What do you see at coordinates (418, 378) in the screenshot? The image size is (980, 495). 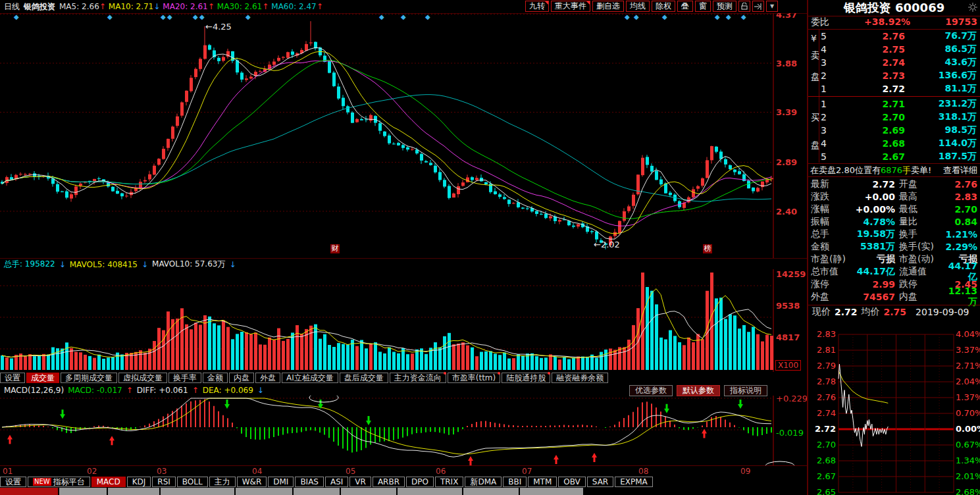 I see `func-tab-主力资金流向: 主力资金流向` at bounding box center [418, 378].